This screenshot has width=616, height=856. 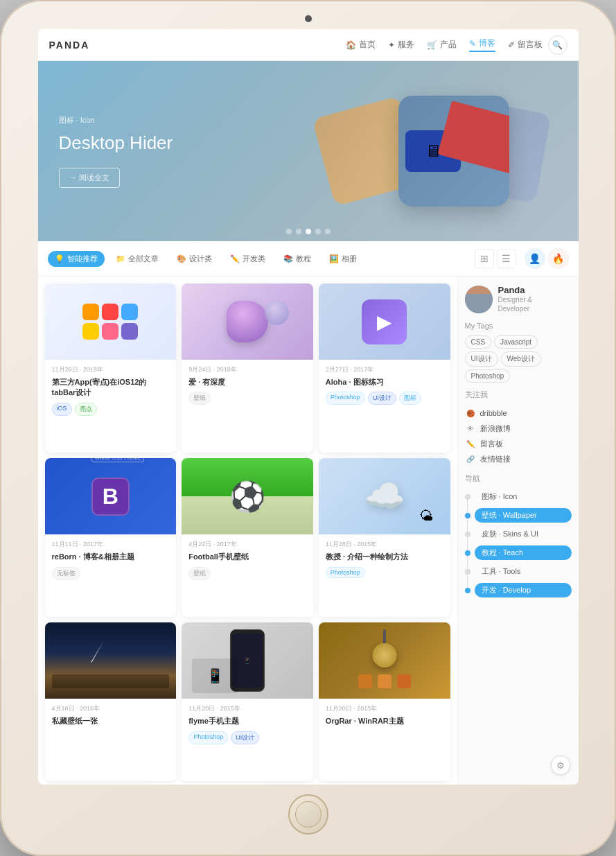 I want to click on card-body-7: 4月16日 · 2016年 私藏壁纸一张, so click(x=111, y=717).